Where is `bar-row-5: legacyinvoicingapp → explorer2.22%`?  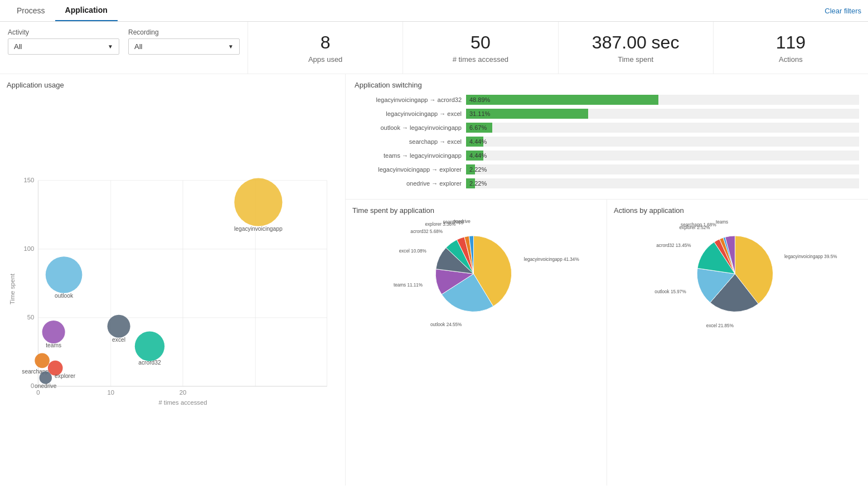 bar-row-5: legacyinvoicingapp → explorer2.22% is located at coordinates (607, 169).